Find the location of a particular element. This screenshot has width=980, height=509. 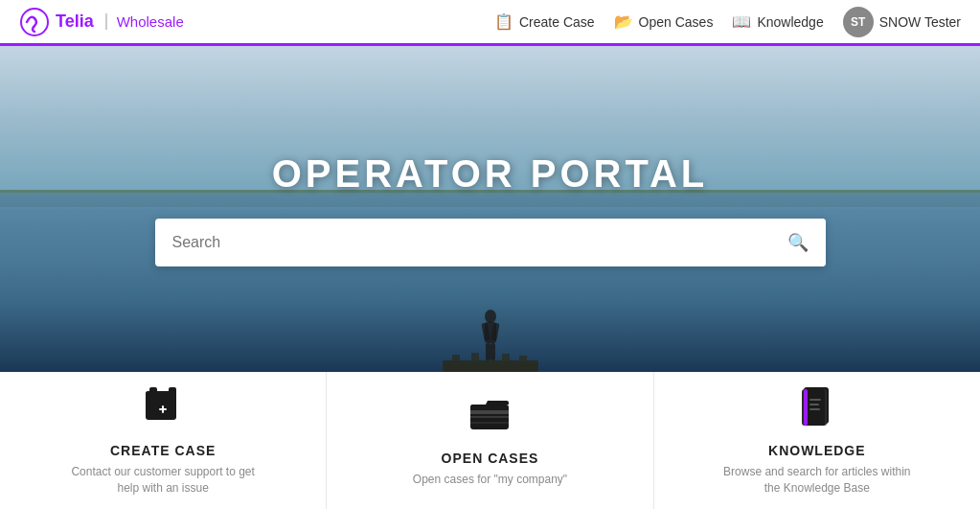

header: Telia Wholesale 📋 Create Case 📂 Open Cas… is located at coordinates (490, 23).